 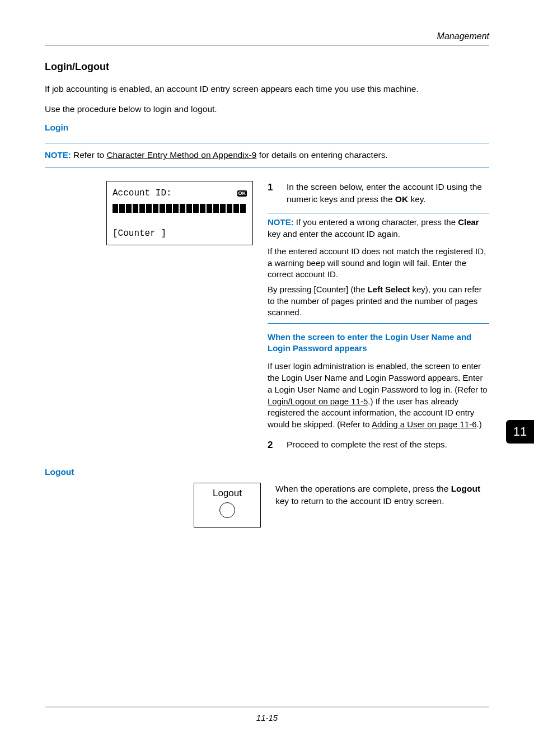 I want to click on logout-heading: Logout, so click(x=267, y=472).